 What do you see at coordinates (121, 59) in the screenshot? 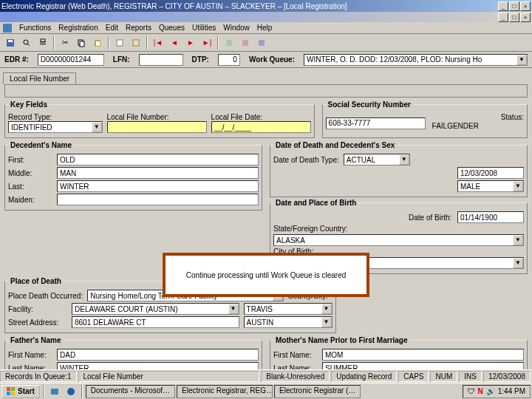
I see `lfn-label: LFN:` at bounding box center [121, 59].